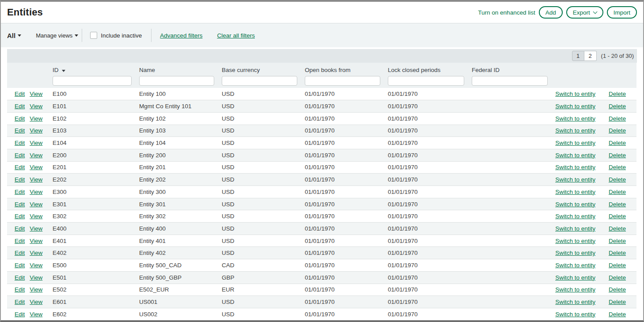 This screenshot has height=322, width=644. Describe the element at coordinates (236, 35) in the screenshot. I see `clear-all-filters-link: Clear all filters` at that location.